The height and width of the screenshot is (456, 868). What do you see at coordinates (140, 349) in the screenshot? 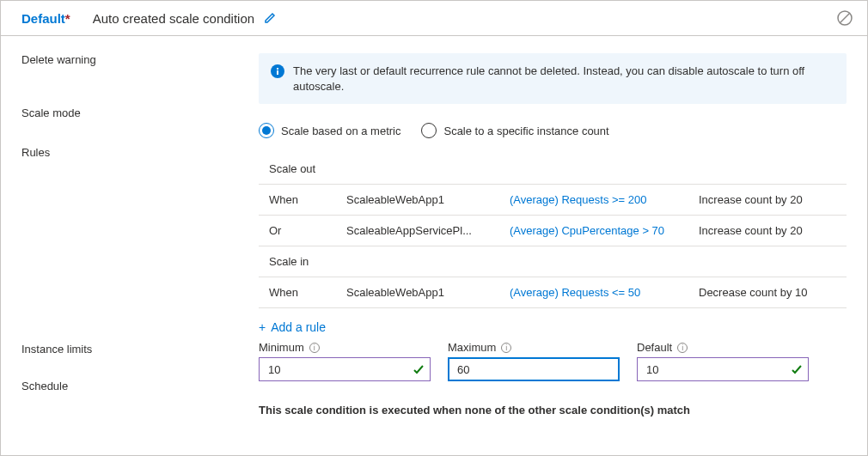
I see `label-instance-limits: Instance limits` at bounding box center [140, 349].